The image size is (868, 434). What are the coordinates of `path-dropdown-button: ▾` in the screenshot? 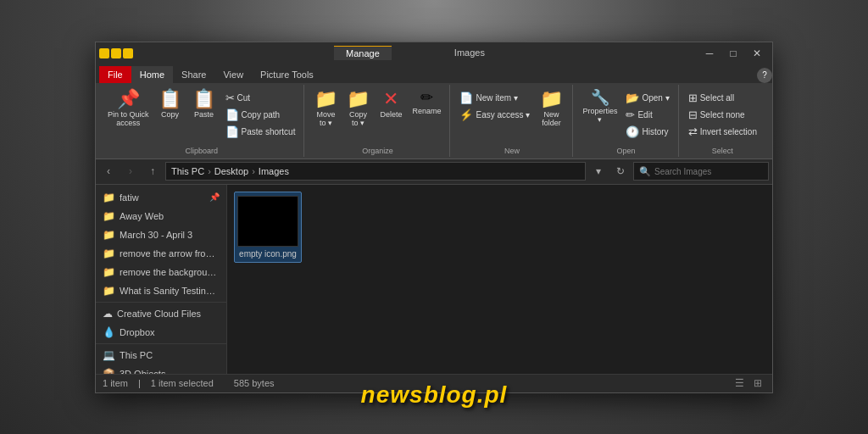 It's located at (598, 171).